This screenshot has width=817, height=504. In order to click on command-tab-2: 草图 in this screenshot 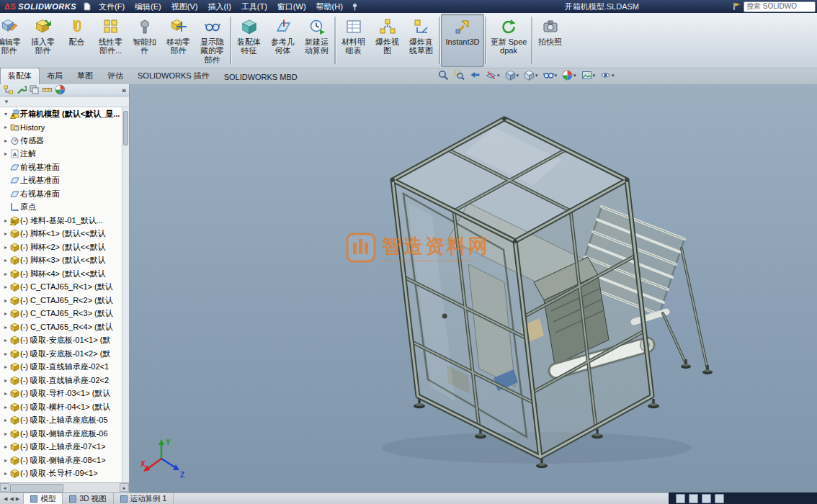, I will do `click(85, 76)`.